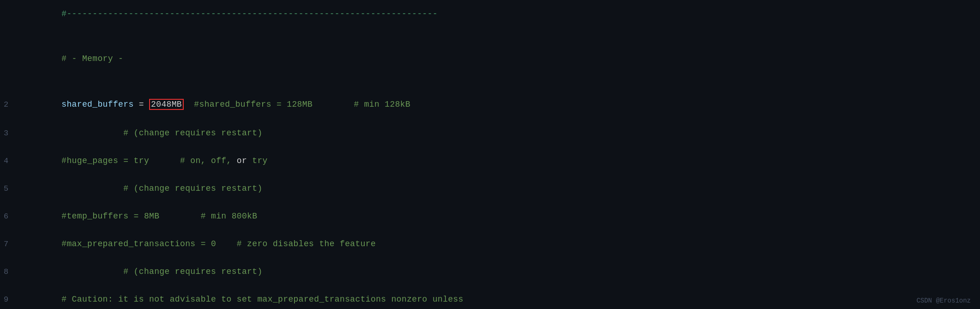 Image resolution: width=980 pixels, height=309 pixels. Describe the element at coordinates (92, 59) in the screenshot. I see `comment-text: # - Memory -` at that location.